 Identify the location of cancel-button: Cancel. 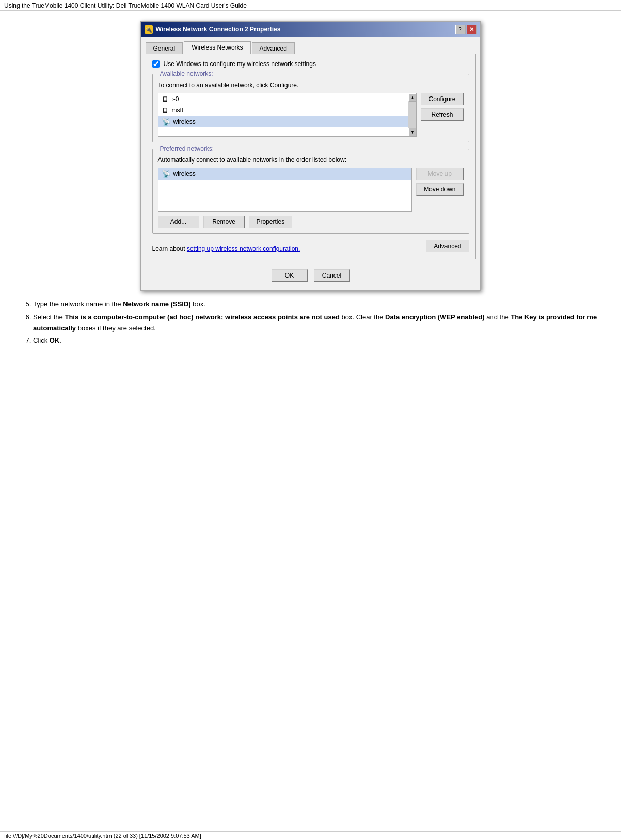
(332, 276).